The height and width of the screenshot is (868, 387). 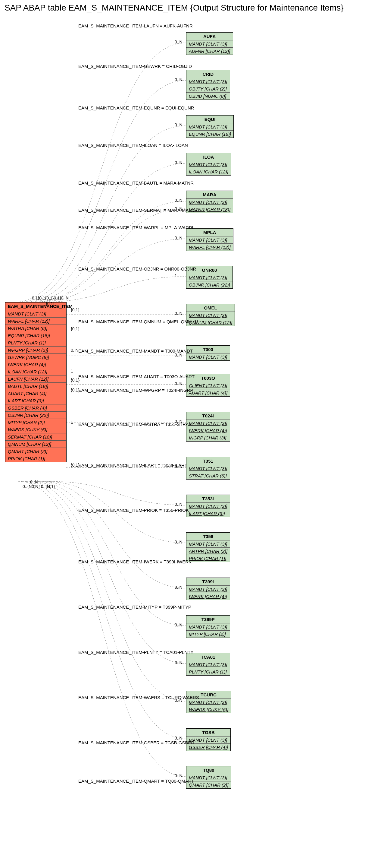 I want to click on field-row: LAUFN [CHAR (12)], so click(x=36, y=379).